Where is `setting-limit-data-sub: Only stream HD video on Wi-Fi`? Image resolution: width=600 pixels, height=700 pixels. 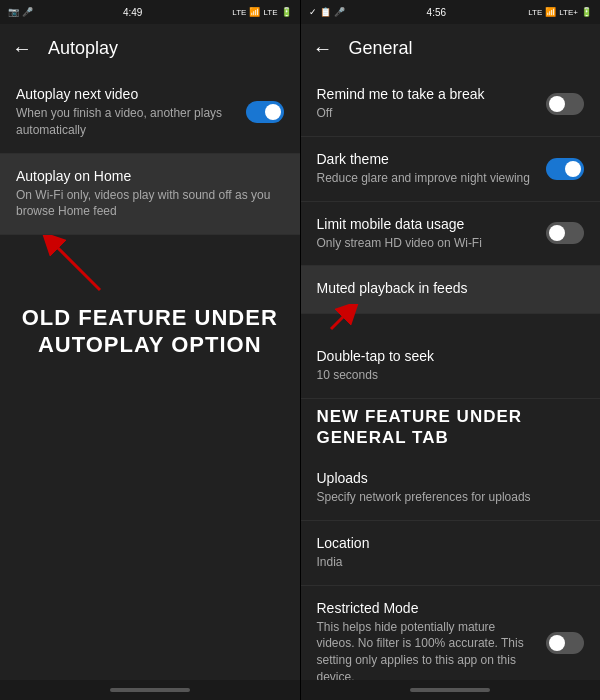 setting-limit-data-sub: Only stream HD video on Wi-Fi is located at coordinates (426, 244).